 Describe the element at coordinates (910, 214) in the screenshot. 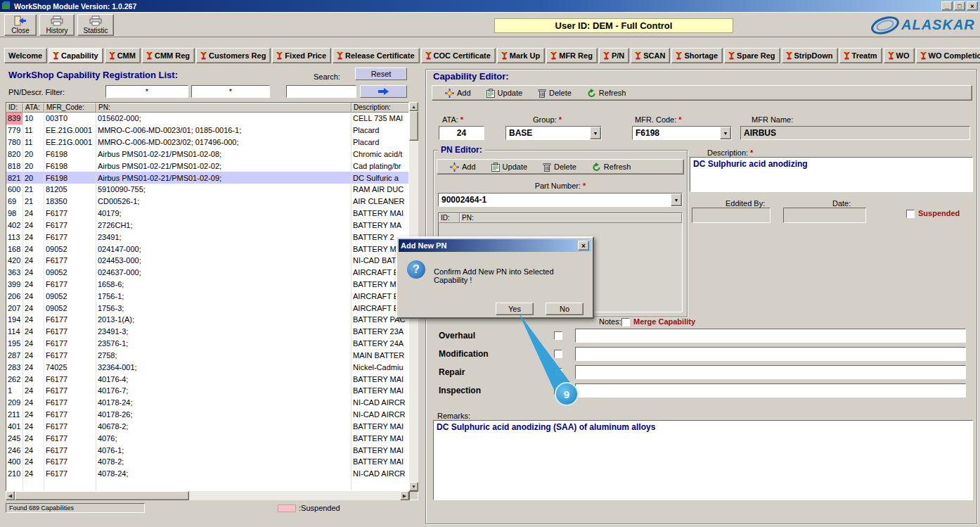

I see `suspended-checkbox` at that location.